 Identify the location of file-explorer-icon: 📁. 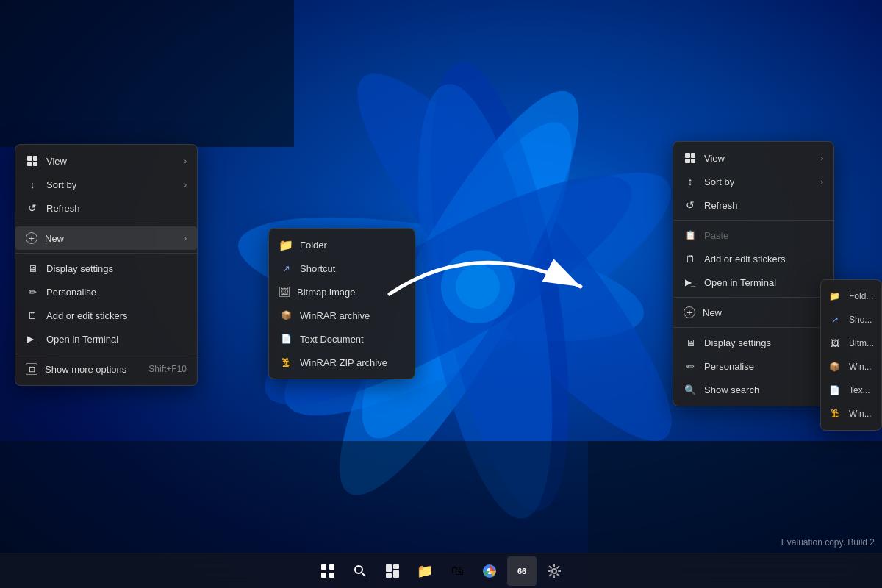
(425, 571).